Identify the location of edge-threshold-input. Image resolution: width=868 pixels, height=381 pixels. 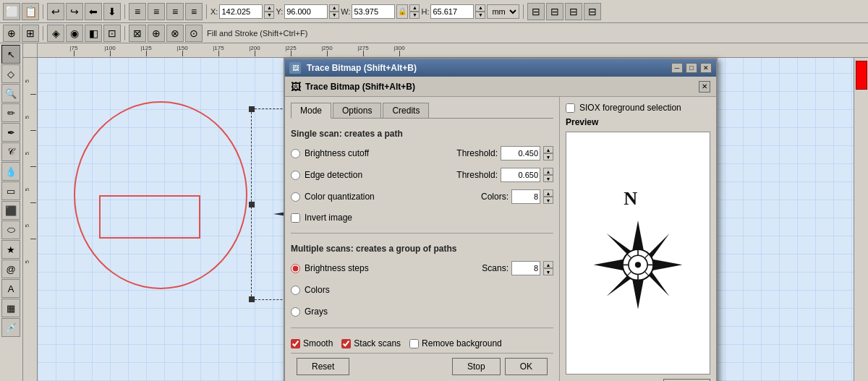
(521, 175).